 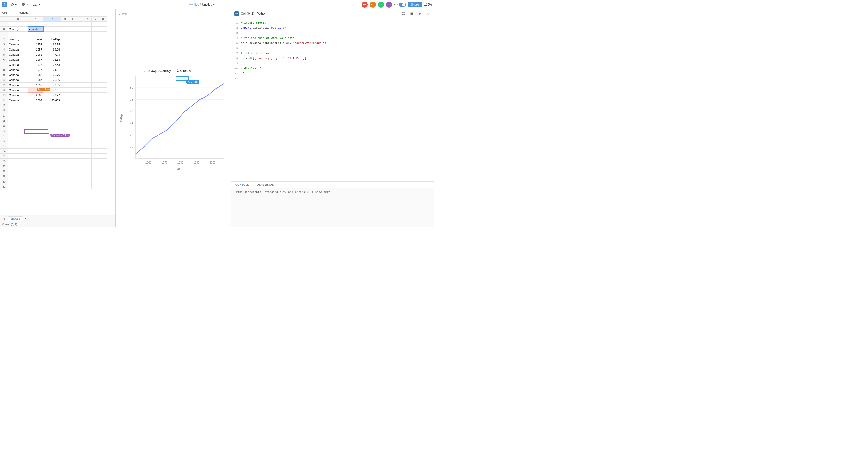 What do you see at coordinates (428, 14) in the screenshot?
I see `close-button` at bounding box center [428, 14].